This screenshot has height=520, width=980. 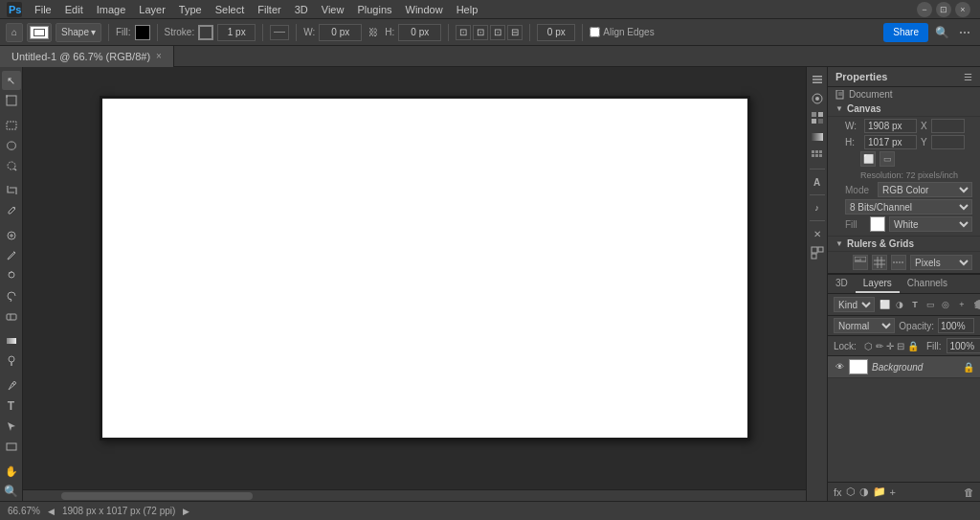 What do you see at coordinates (206, 33) in the screenshot?
I see `stroke-color-swatch` at bounding box center [206, 33].